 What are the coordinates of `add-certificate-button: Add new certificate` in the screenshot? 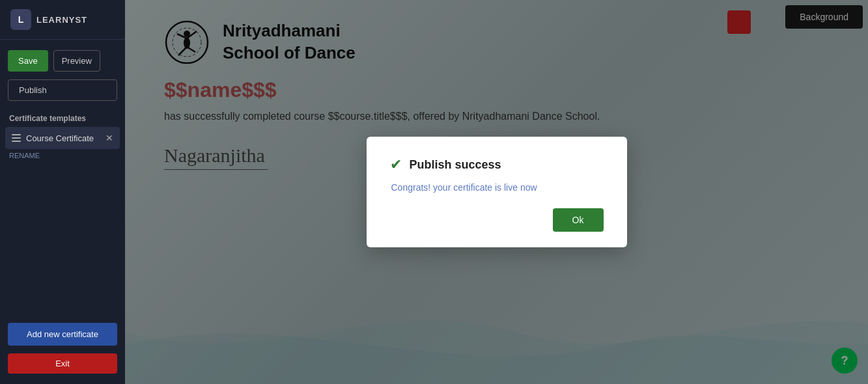 It's located at (63, 335).